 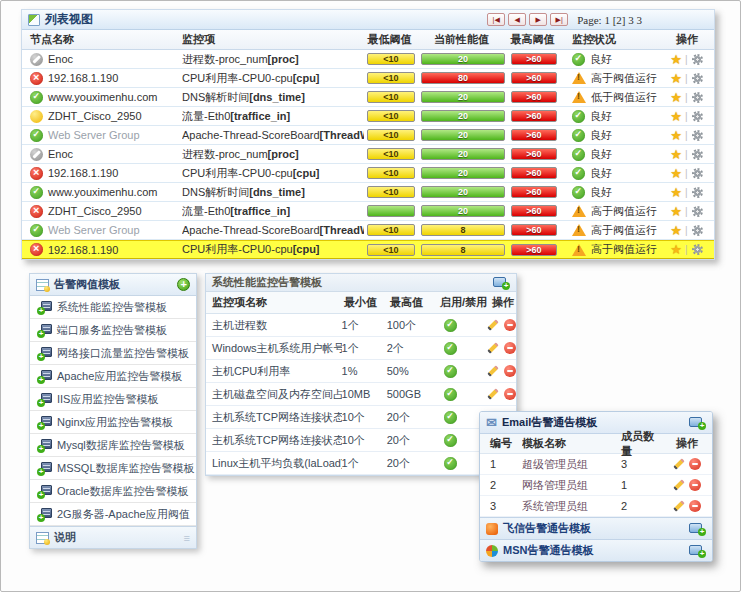 I want to click on sidebar-item-template: +IIS应用监控告警模板, so click(x=113, y=400).